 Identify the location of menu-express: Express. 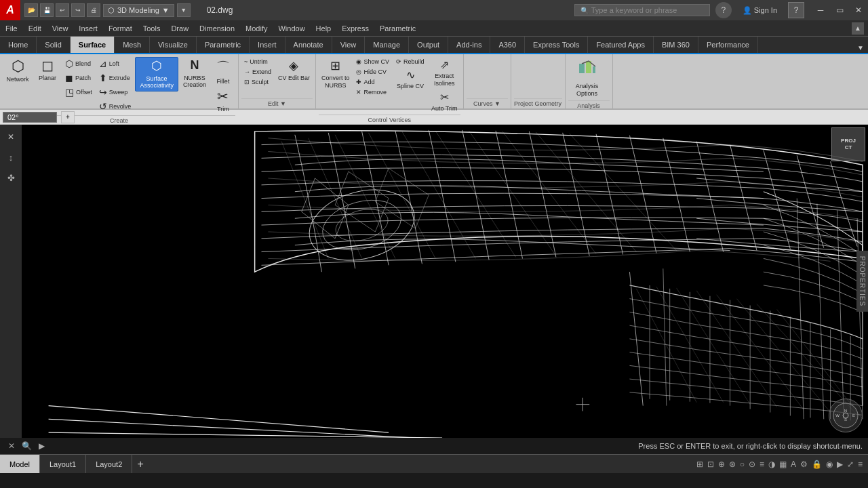
(355, 28).